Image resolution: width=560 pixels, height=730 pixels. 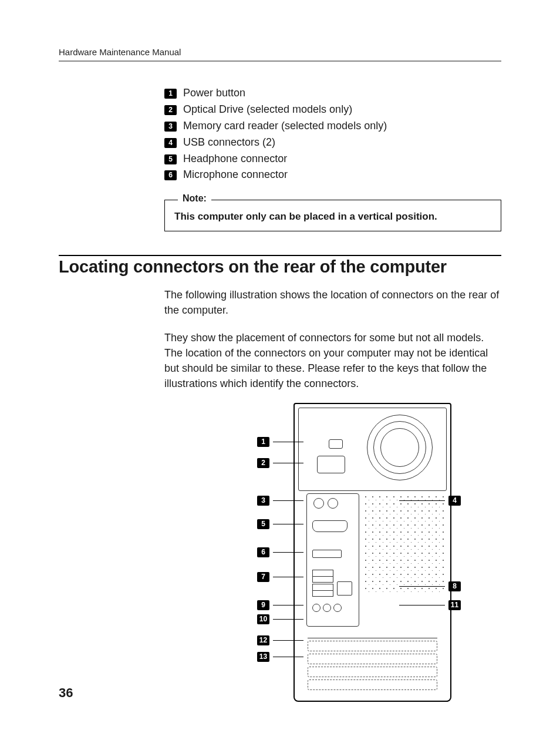 What do you see at coordinates (333, 216) in the screenshot?
I see `note-box: Note: This computer only can be placed i…` at bounding box center [333, 216].